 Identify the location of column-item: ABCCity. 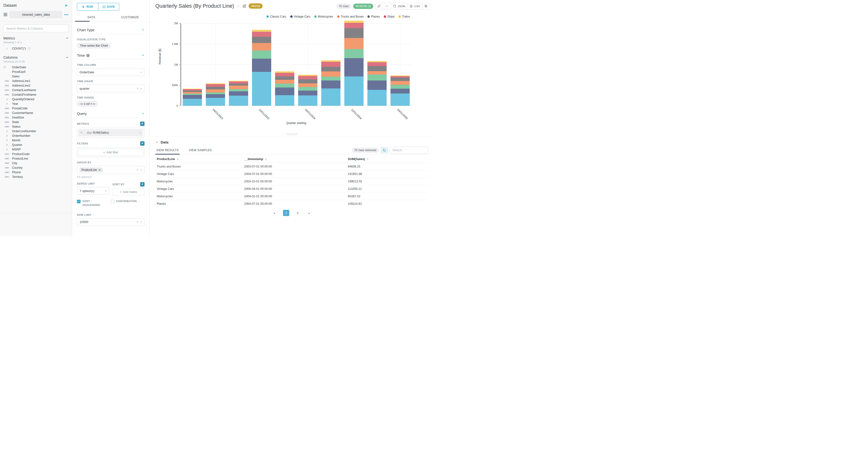
(36, 163).